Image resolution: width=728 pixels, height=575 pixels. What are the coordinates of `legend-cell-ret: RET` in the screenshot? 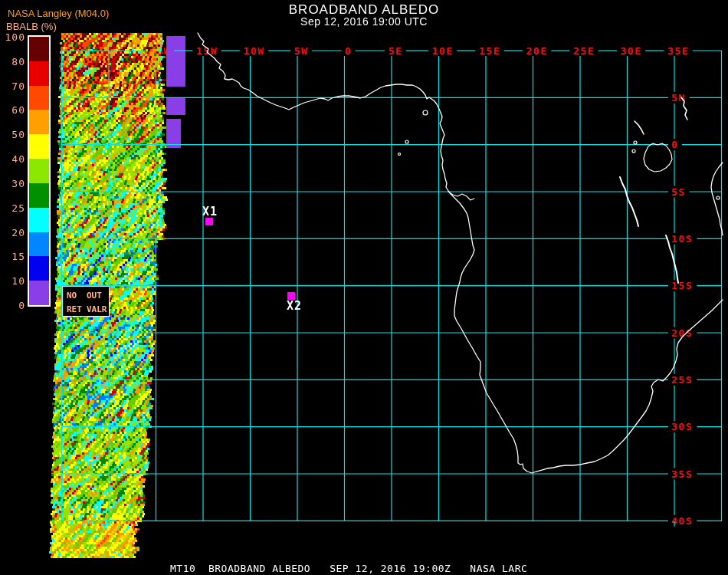 It's located at (74, 310).